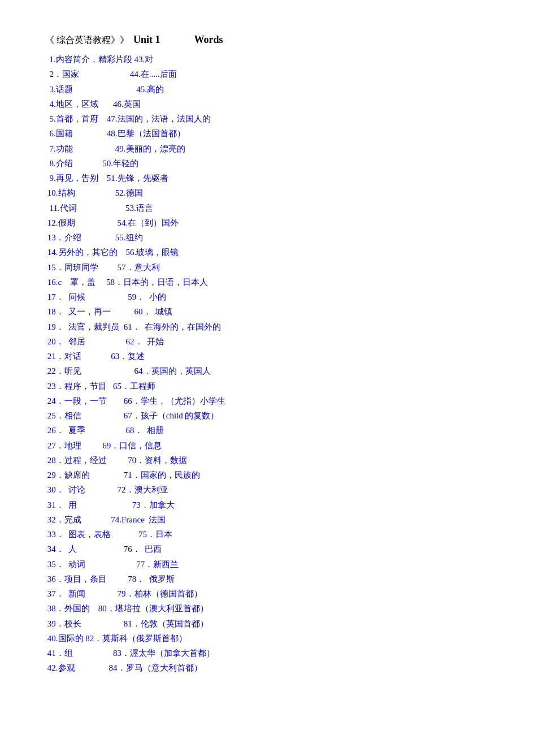 The width and height of the screenshot is (534, 756). What do you see at coordinates (267, 40) in the screenshot?
I see `page-header: 《 综合英语教程》》 Unit 1 Words` at bounding box center [267, 40].